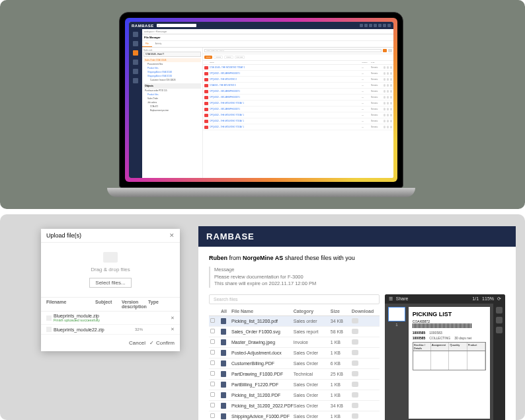 The height and width of the screenshot is (420, 525). Describe the element at coordinates (136, 53) in the screenshot. I see `nav-files-icon` at that location.